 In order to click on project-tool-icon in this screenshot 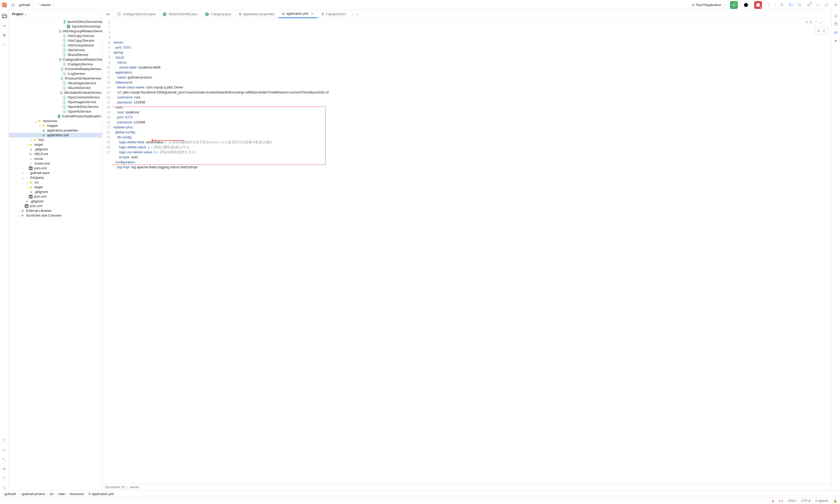, I will do `click(5, 16)`.